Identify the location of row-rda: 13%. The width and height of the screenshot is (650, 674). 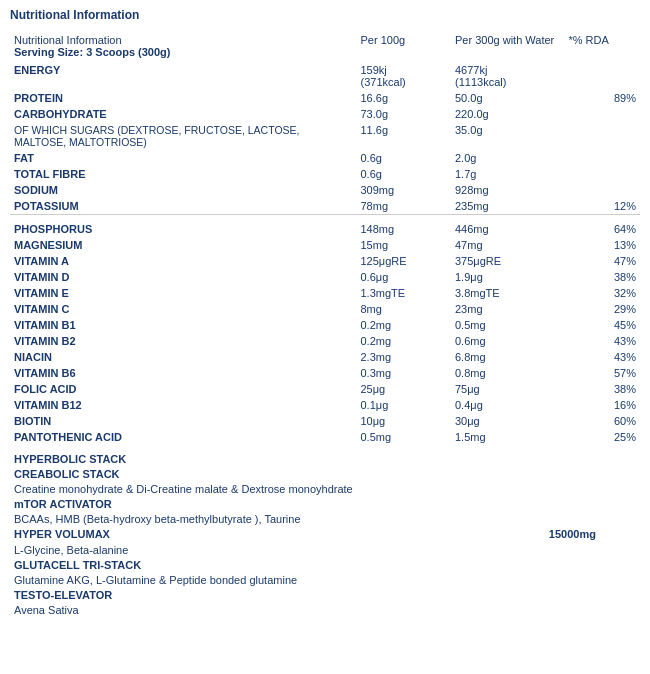
(602, 245).